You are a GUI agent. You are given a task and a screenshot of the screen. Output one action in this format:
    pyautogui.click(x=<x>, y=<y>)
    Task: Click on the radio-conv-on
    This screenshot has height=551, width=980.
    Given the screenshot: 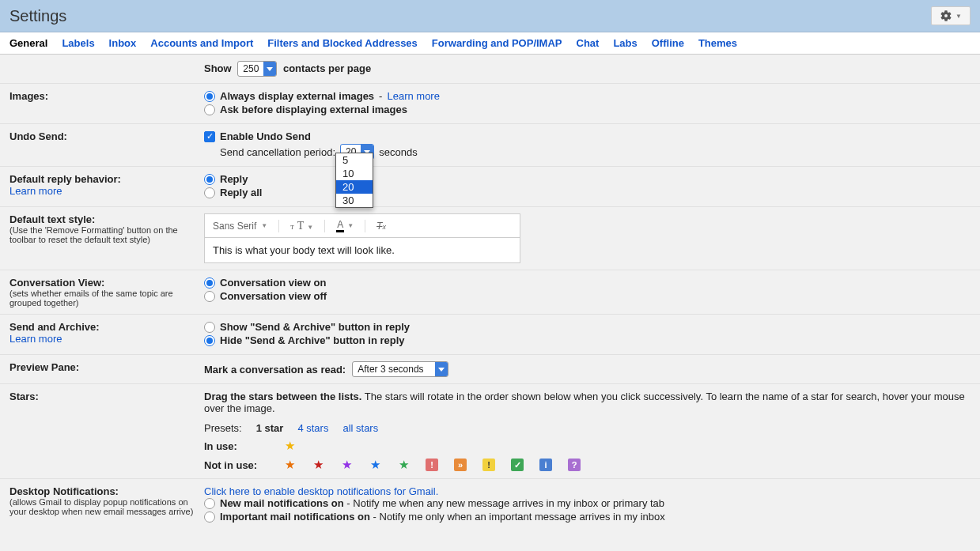 What is the action you would take?
    pyautogui.click(x=210, y=283)
    